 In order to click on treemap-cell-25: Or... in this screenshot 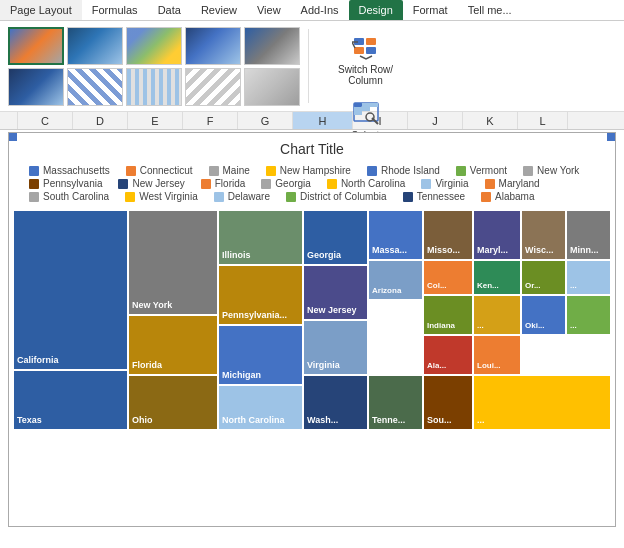, I will do `click(544, 278)`.